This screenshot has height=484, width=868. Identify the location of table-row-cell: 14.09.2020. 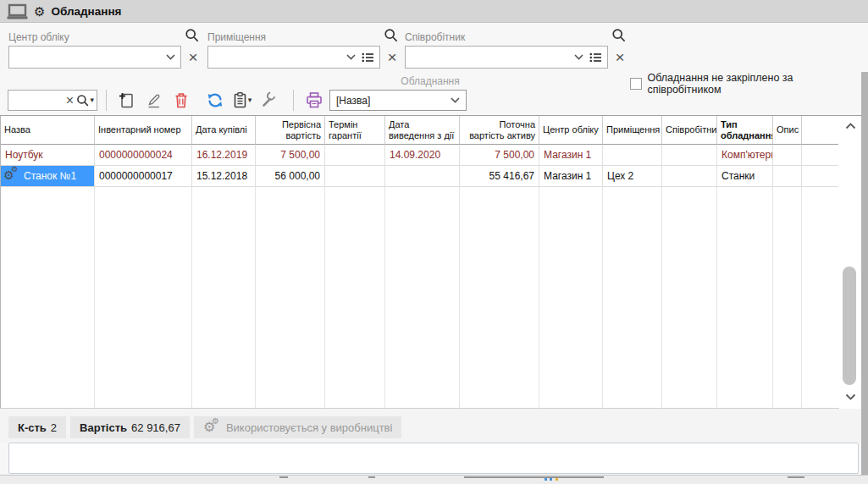
(423, 156).